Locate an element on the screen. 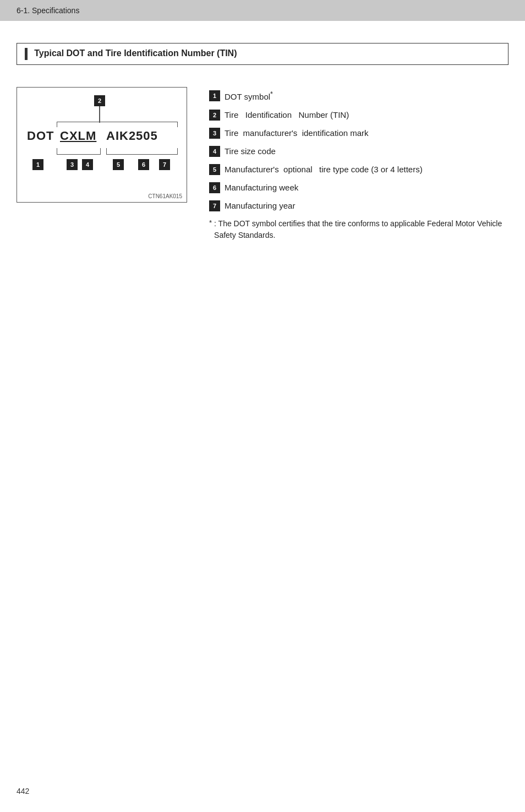 The width and height of the screenshot is (525, 812). bracket-cxlm is located at coordinates (79, 151).